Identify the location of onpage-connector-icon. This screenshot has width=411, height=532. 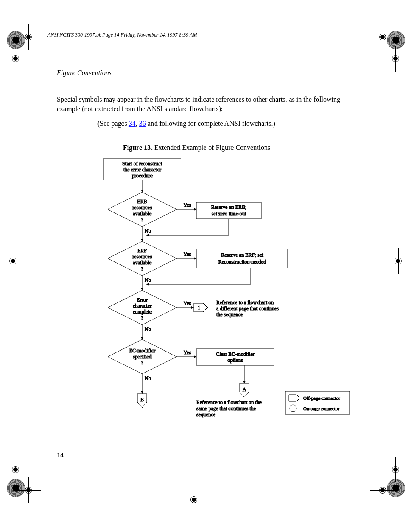
(293, 408).